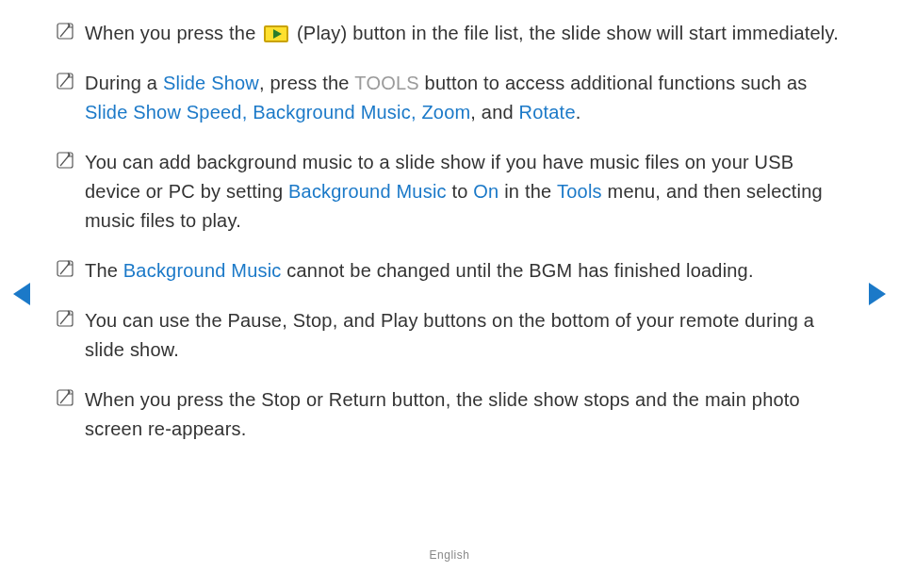 This screenshot has width=899, height=588. I want to click on note-item: You can add background music to a slide …, so click(450, 192).